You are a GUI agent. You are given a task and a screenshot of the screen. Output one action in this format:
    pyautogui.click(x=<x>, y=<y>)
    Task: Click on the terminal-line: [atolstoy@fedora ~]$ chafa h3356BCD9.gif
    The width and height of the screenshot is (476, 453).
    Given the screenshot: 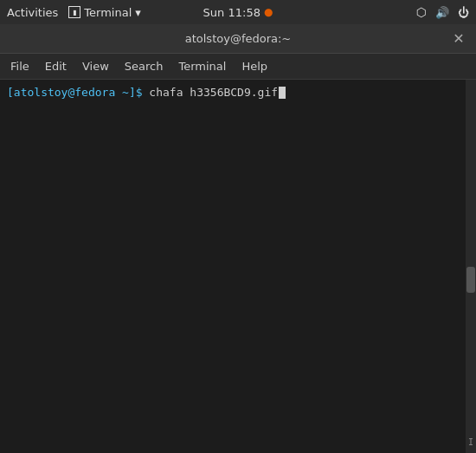 What is the action you would take?
    pyautogui.click(x=238, y=93)
    